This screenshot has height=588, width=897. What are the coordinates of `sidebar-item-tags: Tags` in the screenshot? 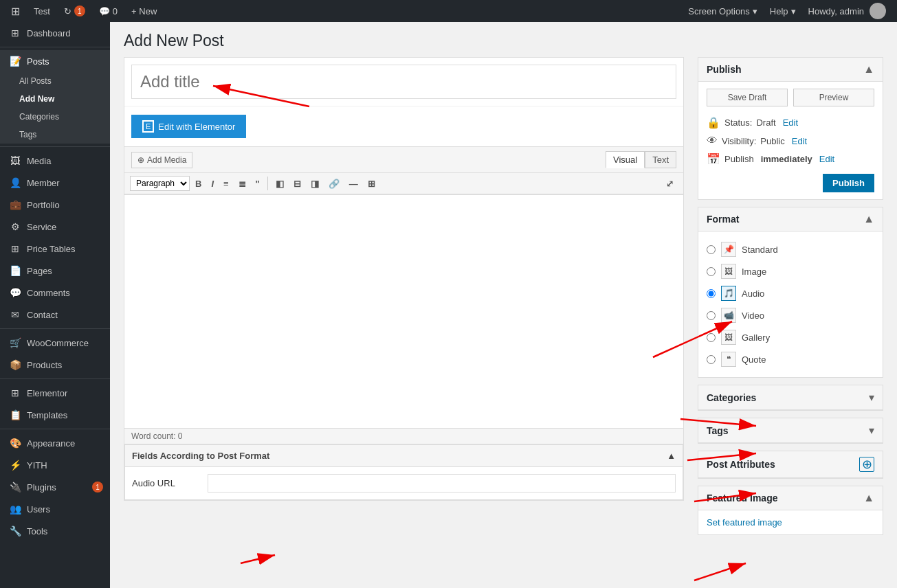 It's located at (55, 135).